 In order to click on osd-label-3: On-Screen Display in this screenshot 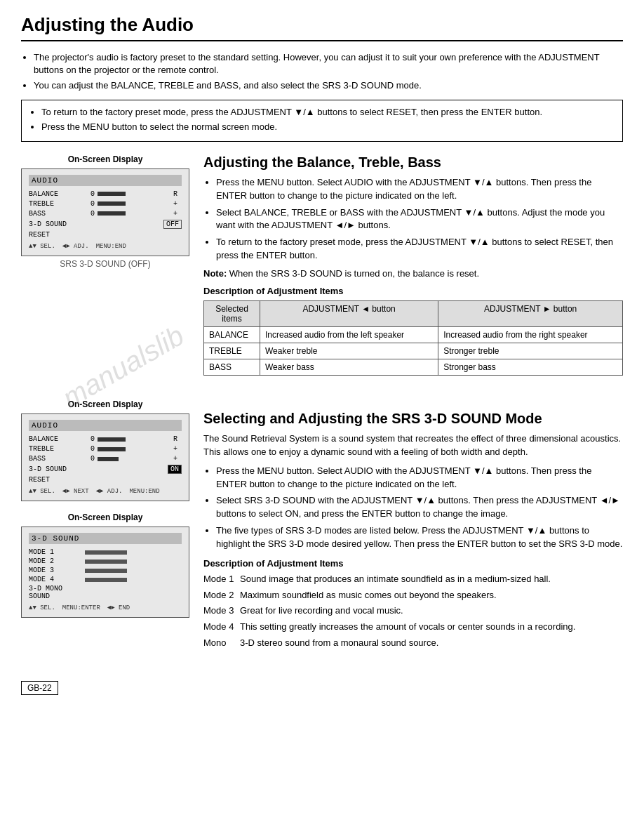, I will do `click(105, 517)`.